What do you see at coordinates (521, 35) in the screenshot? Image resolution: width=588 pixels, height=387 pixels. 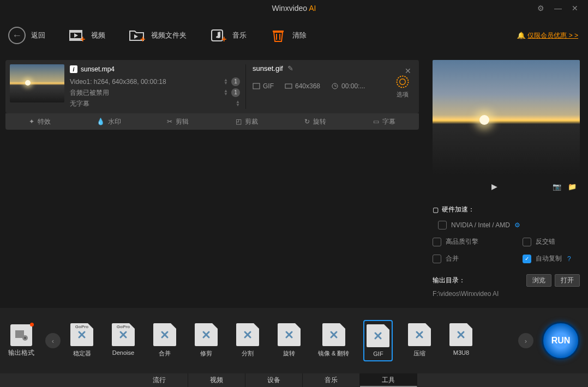 I see `bell-icon: 🔔` at bounding box center [521, 35].